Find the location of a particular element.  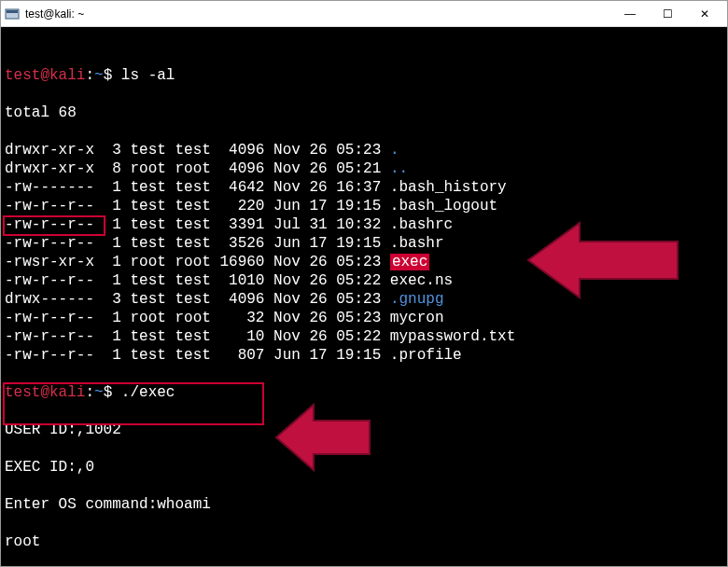

command-ls: ls -al is located at coordinates (148, 76).